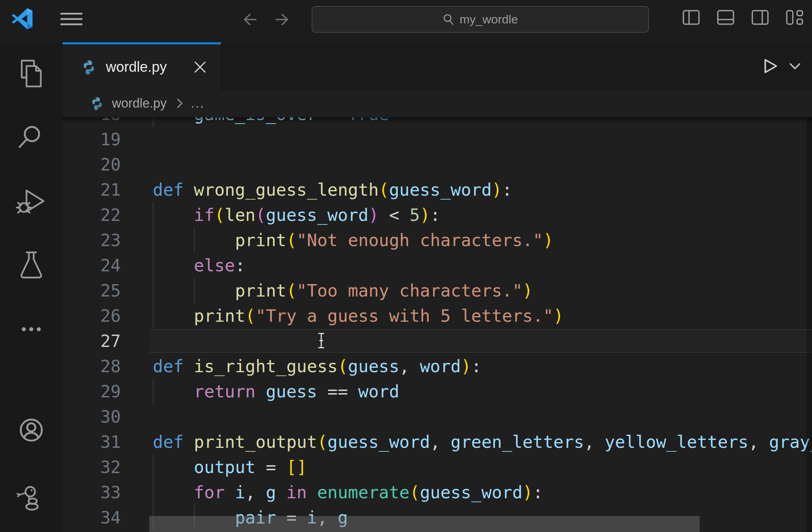  What do you see at coordinates (437, 240) in the screenshot?
I see `code-line-23: 23 print("Not enough characters.")` at bounding box center [437, 240].